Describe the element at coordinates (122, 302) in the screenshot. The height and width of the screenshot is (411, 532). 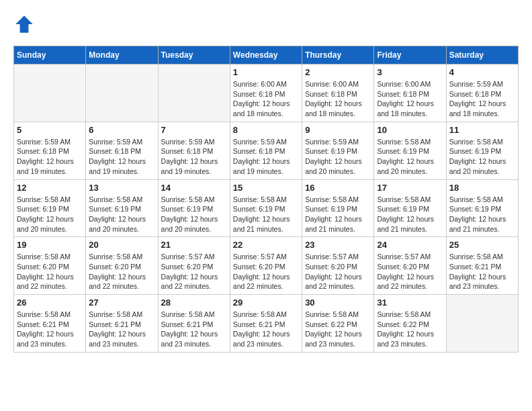
I see `day-number: 27` at that location.